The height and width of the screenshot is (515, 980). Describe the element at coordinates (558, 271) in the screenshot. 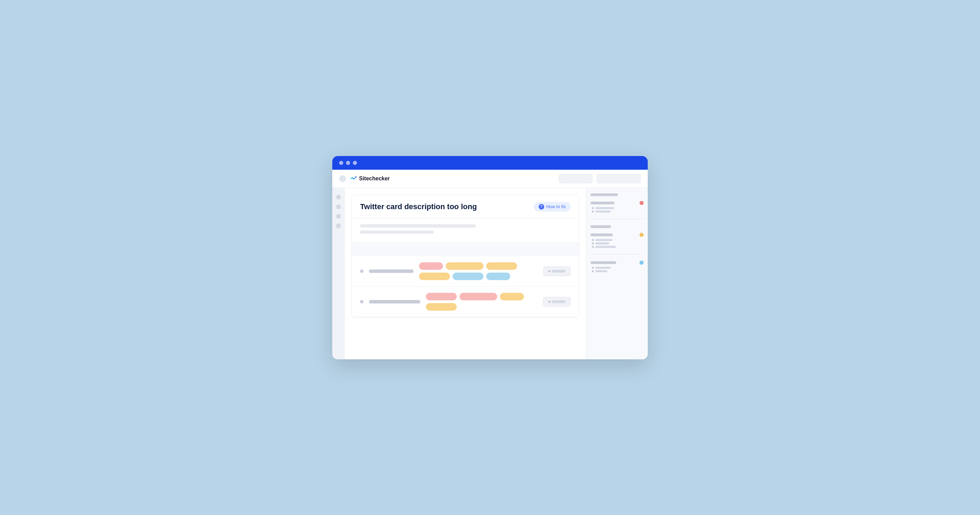

I see `action-bar` at that location.